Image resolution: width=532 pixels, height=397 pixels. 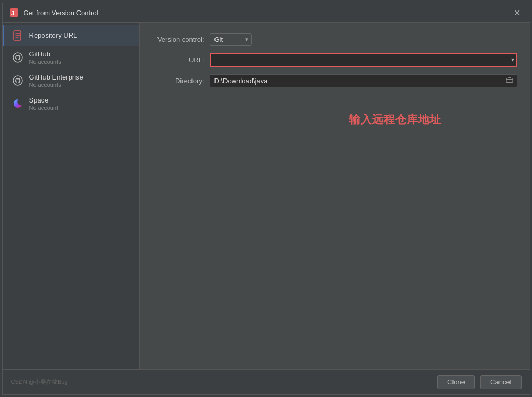 What do you see at coordinates (510, 81) in the screenshot?
I see `directory-browse-button` at bounding box center [510, 81].